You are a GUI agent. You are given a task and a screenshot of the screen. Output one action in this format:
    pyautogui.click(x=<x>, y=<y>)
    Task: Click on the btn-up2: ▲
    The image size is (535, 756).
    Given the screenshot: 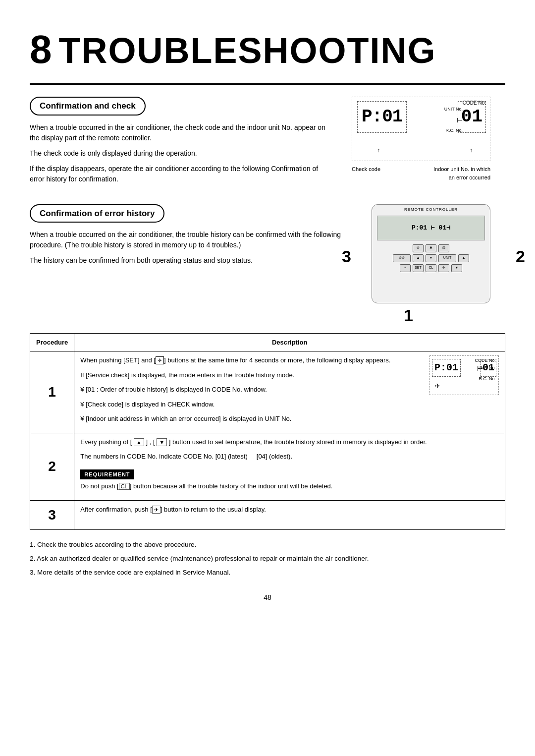 What is the action you would take?
    pyautogui.click(x=464, y=258)
    